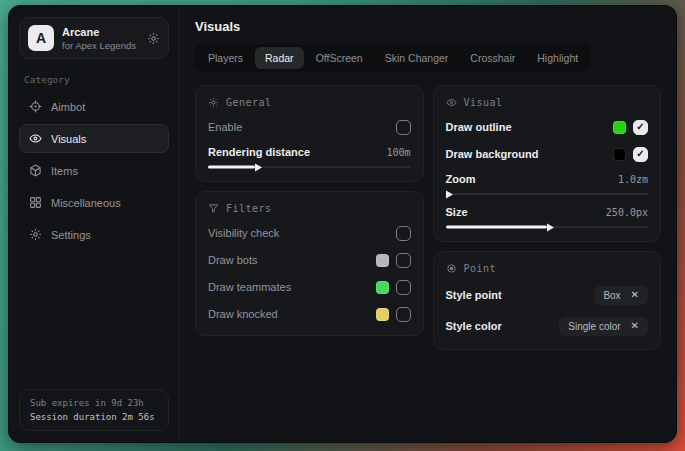 The image size is (685, 451). Describe the element at coordinates (457, 212) in the screenshot. I see `setting-label: Size` at that location.